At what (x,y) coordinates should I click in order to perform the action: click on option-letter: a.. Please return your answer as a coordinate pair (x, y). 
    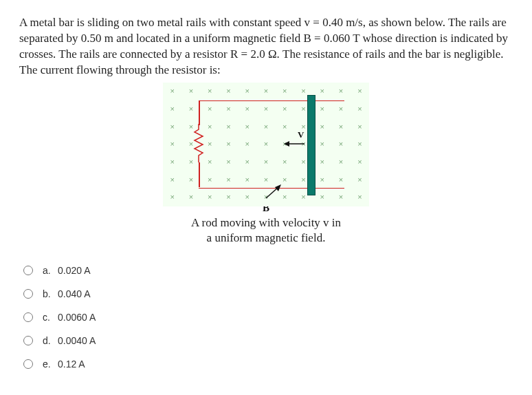
    Looking at the image, I should click on (50, 270).